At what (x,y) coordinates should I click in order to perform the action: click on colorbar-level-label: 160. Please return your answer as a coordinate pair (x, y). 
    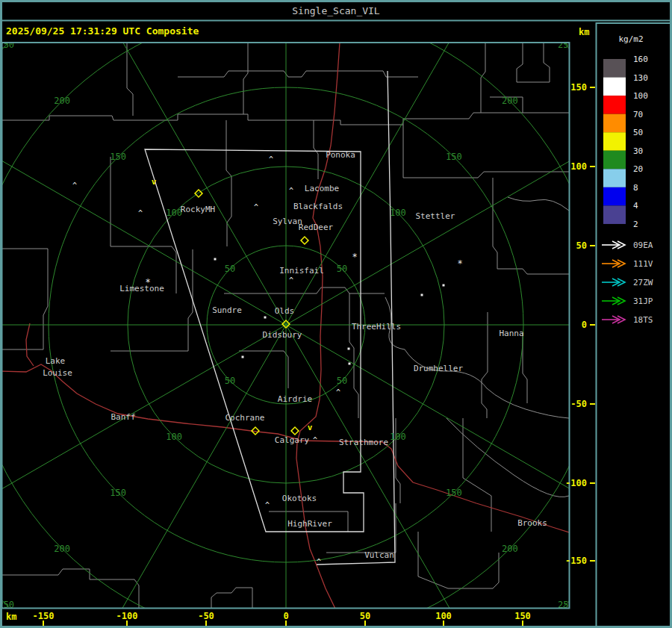
    Looking at the image, I should click on (641, 60).